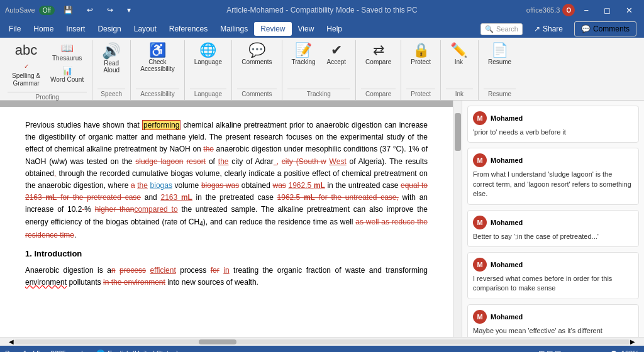 Image resolution: width=644 pixels, height=352 pixels. Describe the element at coordinates (458, 132) in the screenshot. I see `scroll-thumb-v` at that location.